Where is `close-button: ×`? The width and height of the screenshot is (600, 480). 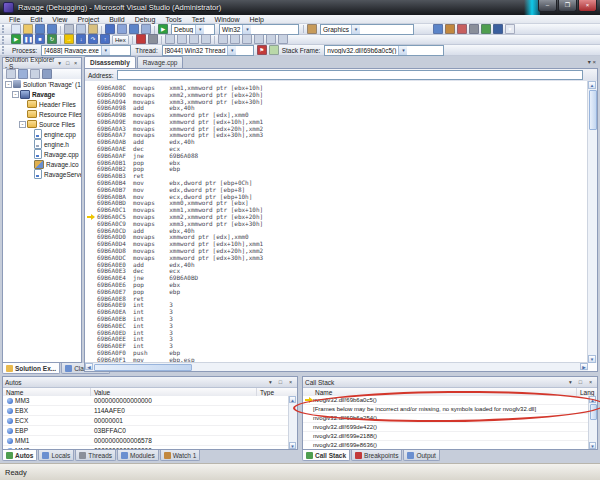
close-button: × is located at coordinates (588, 6).